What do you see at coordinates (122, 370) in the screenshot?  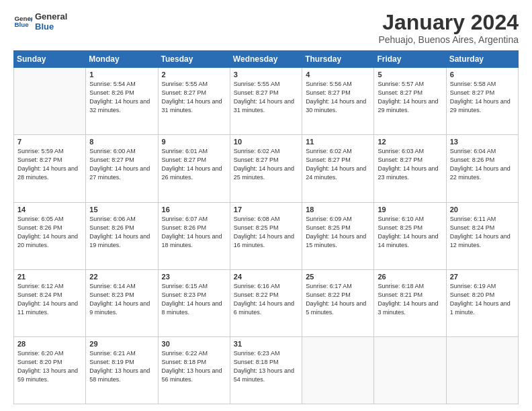 I see `table-row: 29Sunrise: 6:21 AM Sunset: 8:19 PM Dayli…` at bounding box center [122, 370].